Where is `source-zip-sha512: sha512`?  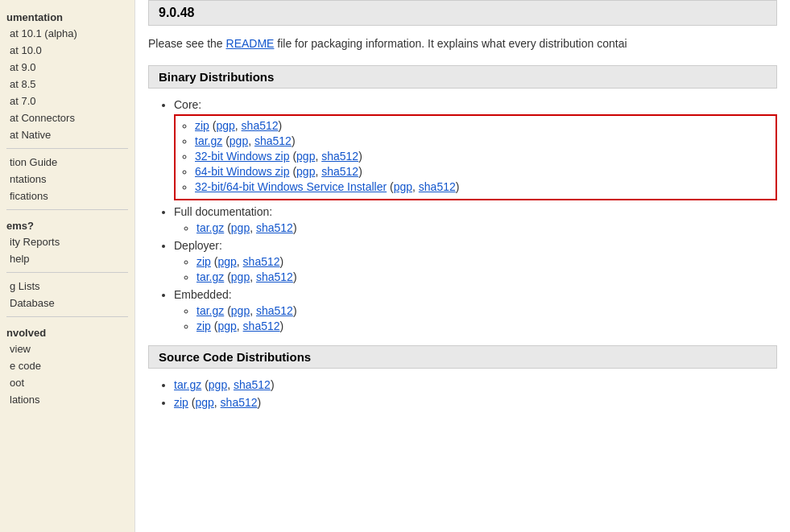 source-zip-sha512: sha512 is located at coordinates (239, 402).